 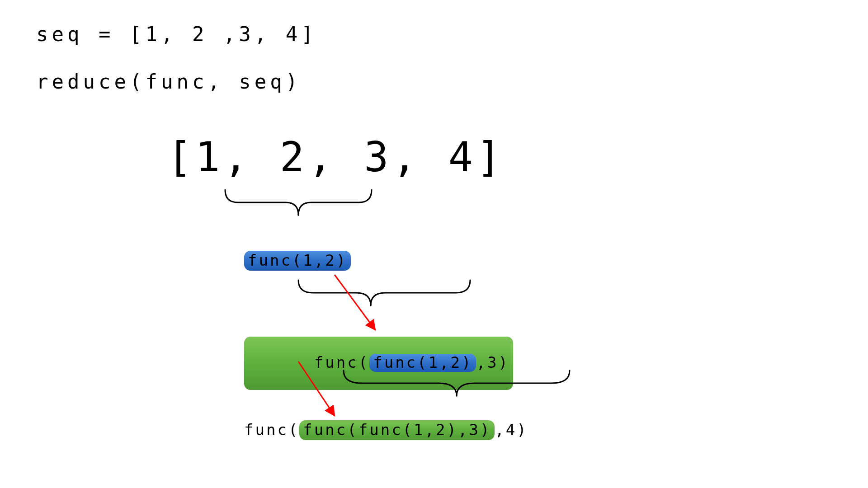 What do you see at coordinates (386, 430) in the screenshot?
I see `reduce-step-3: func(func(func(1,2),3),4)` at bounding box center [386, 430].